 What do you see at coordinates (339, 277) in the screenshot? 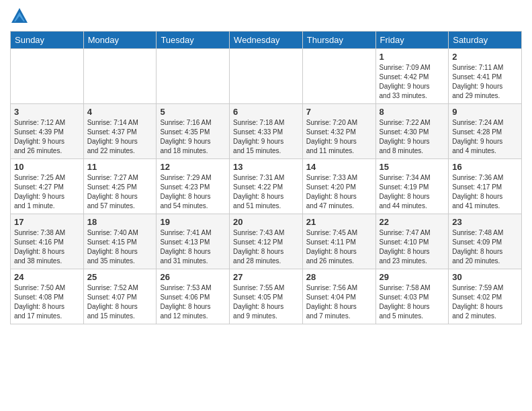
I see `day-number: 28` at bounding box center [339, 277].